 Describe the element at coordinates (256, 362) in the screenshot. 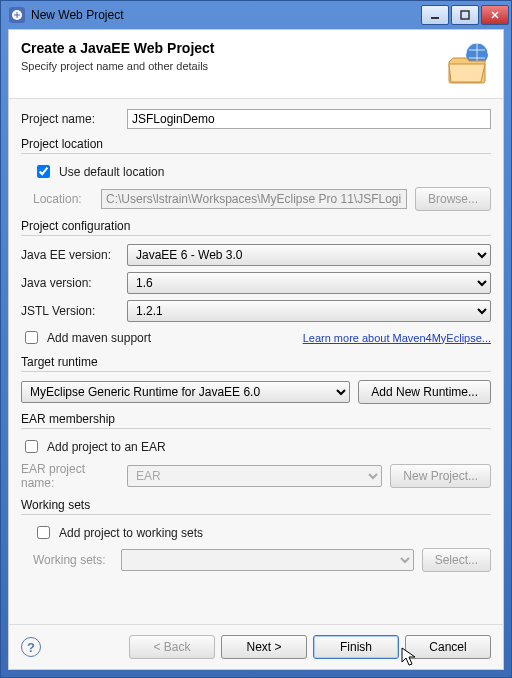

I see `target-runtime-title: Target runtime` at that location.